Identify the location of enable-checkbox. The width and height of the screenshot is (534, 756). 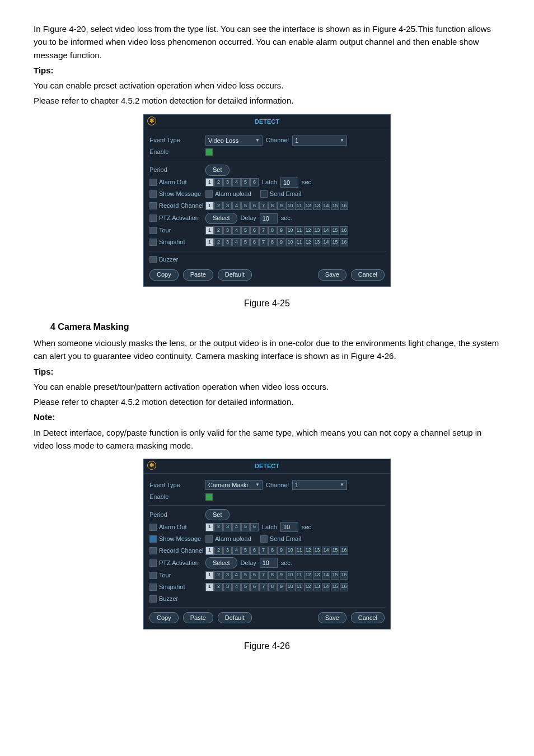
(209, 152).